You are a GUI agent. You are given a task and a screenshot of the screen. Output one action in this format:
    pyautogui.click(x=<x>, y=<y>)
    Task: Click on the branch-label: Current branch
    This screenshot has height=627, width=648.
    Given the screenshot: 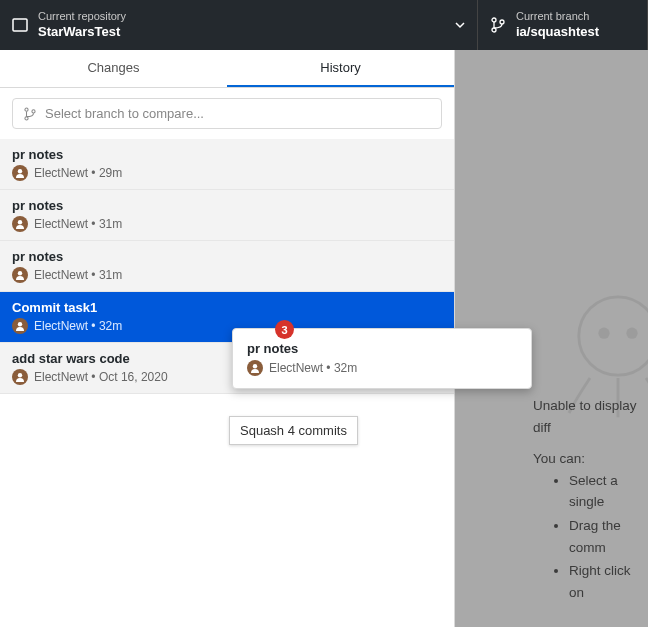 What is the action you would take?
    pyautogui.click(x=558, y=16)
    